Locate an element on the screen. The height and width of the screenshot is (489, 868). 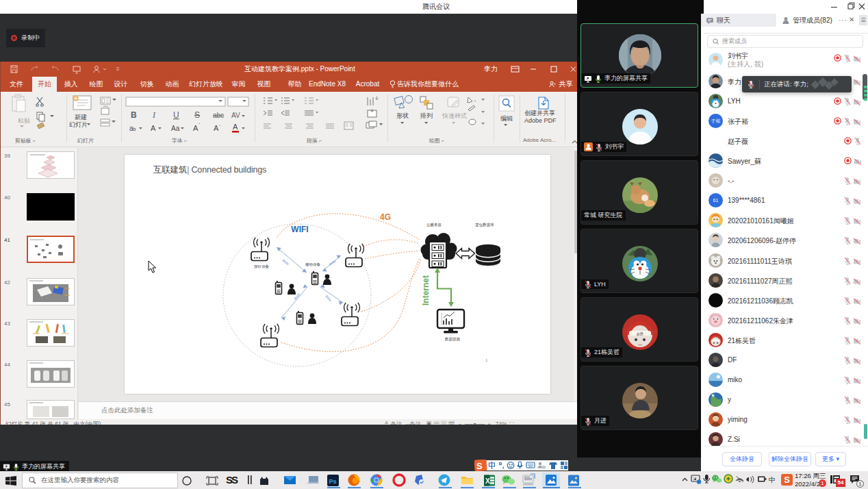
svg-text: SS is located at coordinates (232, 479).